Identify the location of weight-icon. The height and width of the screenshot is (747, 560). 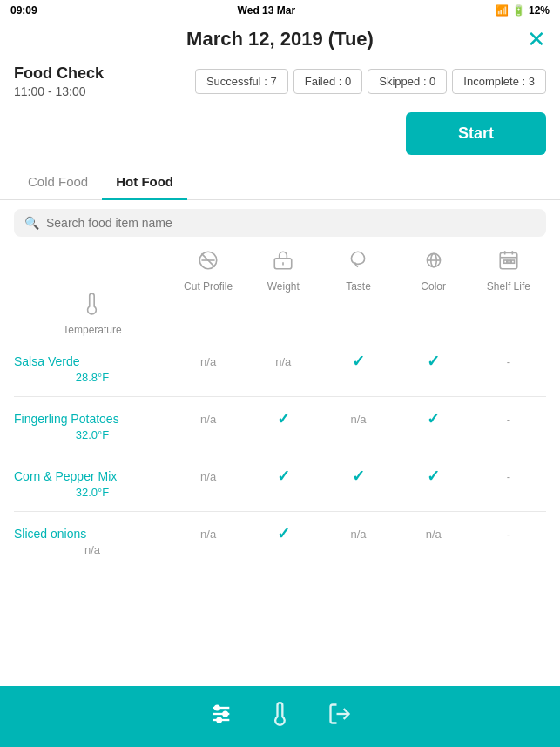
(283, 263).